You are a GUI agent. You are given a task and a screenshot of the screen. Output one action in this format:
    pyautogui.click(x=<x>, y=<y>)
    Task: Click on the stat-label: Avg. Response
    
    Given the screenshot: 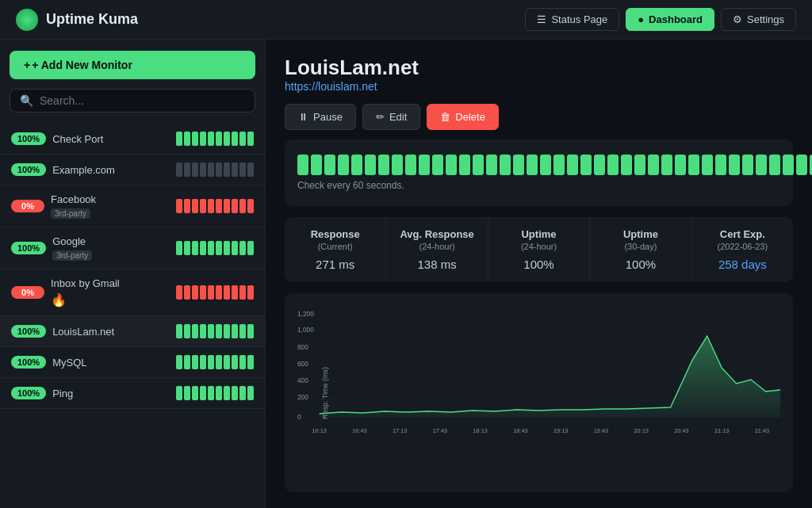 What is the action you would take?
    pyautogui.click(x=436, y=235)
    